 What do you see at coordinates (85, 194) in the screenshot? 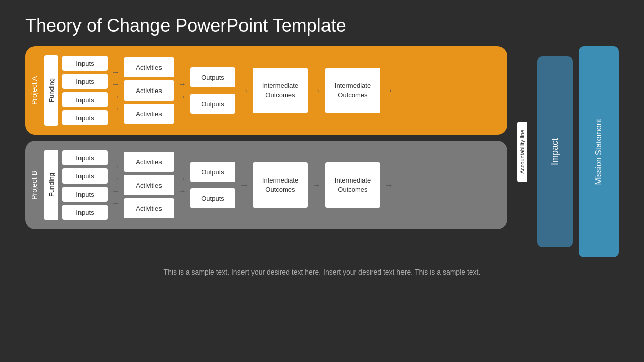
I see `input-b-3: Inputs` at bounding box center [85, 194].